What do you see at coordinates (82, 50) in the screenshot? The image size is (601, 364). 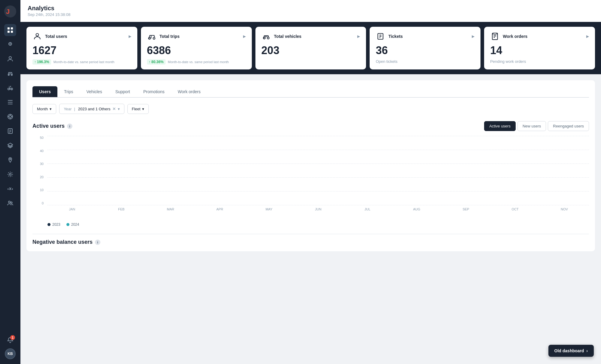 I see `stat-value-total-users: 1627` at bounding box center [82, 50].